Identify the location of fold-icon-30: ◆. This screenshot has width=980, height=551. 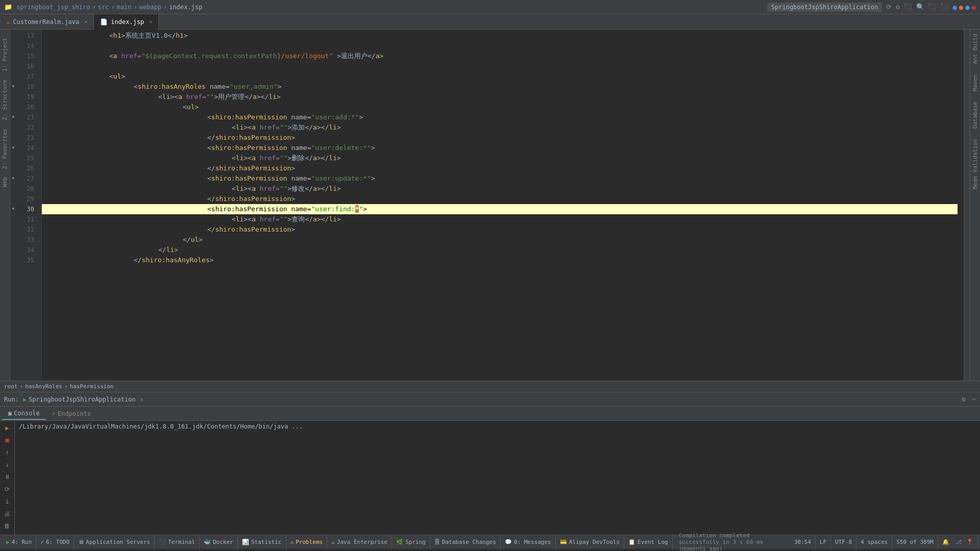
(13, 208).